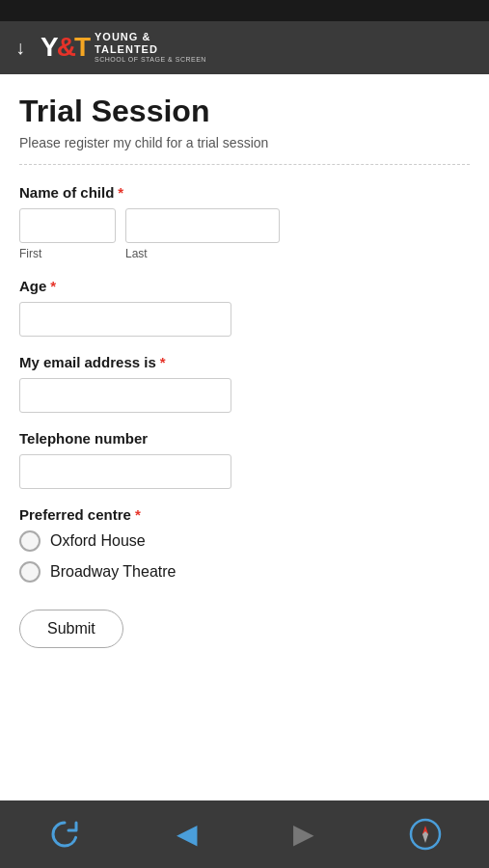  What do you see at coordinates (150, 50) in the screenshot?
I see `logo-line2: TALENTED` at bounding box center [150, 50].